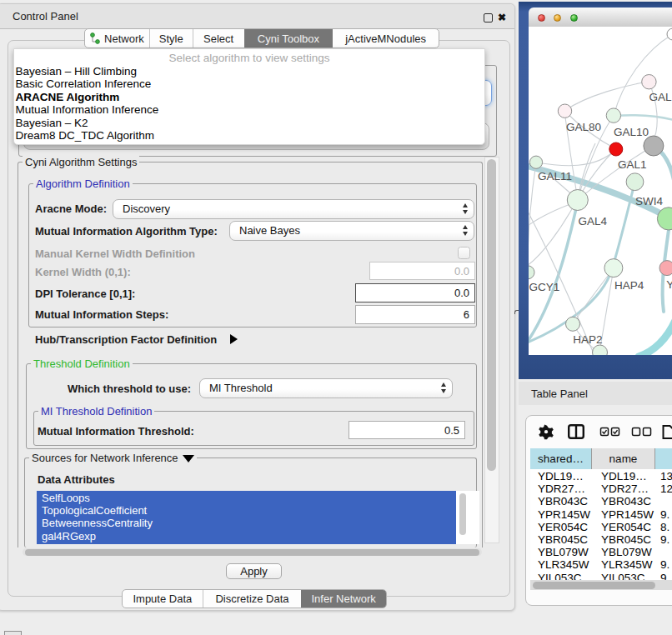 This screenshot has height=635, width=672. Describe the element at coordinates (584, 127) in the screenshot. I see `svg-text: GAL80` at that location.